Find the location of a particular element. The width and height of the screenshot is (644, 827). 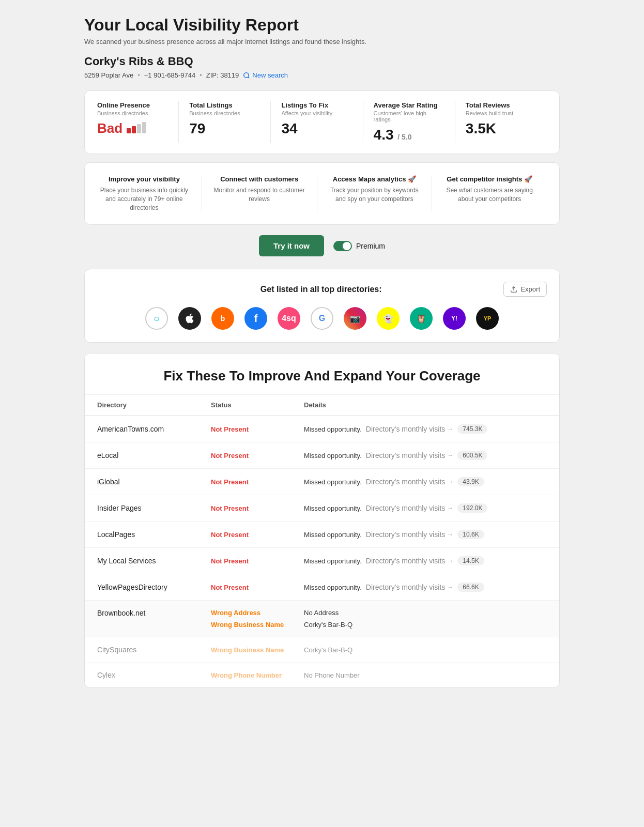

stat-sublabel-listings: Business directories is located at coordinates (224, 113).